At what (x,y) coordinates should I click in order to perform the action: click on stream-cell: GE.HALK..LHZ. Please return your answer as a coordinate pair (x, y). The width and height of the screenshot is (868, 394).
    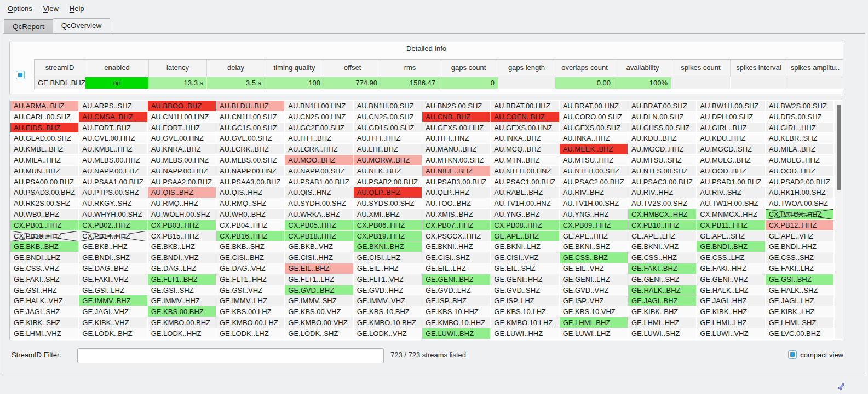
    Looking at the image, I should click on (731, 291).